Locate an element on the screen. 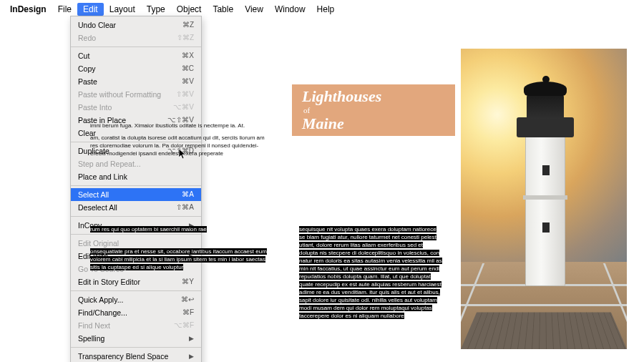 This screenshot has width=644, height=362. lighthouse-cap is located at coordinates (545, 89).